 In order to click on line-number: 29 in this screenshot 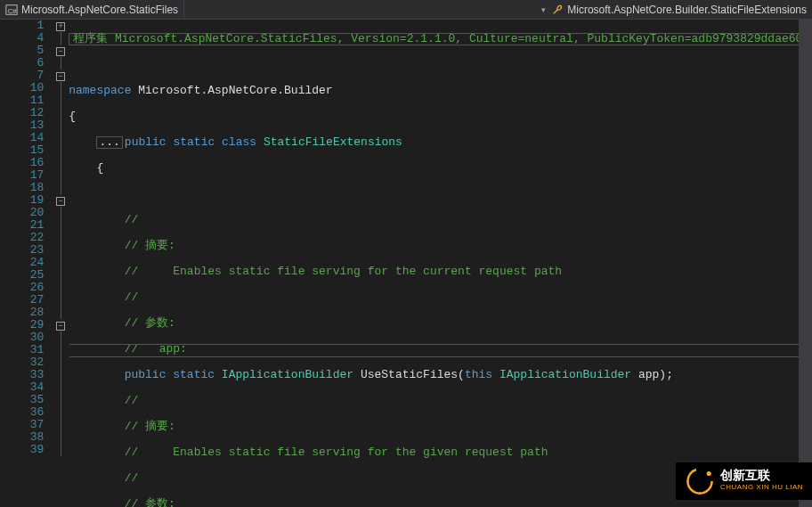, I will do `click(21, 325)`.